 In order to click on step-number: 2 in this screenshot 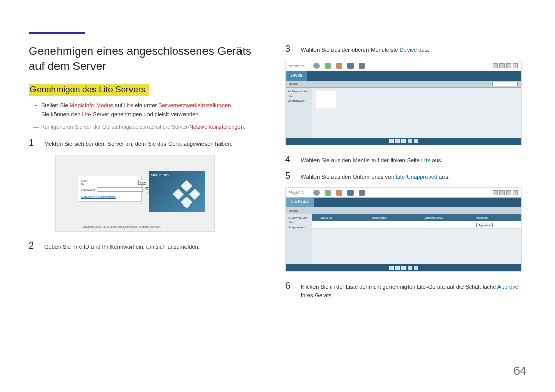, I will do `click(33, 246)`.